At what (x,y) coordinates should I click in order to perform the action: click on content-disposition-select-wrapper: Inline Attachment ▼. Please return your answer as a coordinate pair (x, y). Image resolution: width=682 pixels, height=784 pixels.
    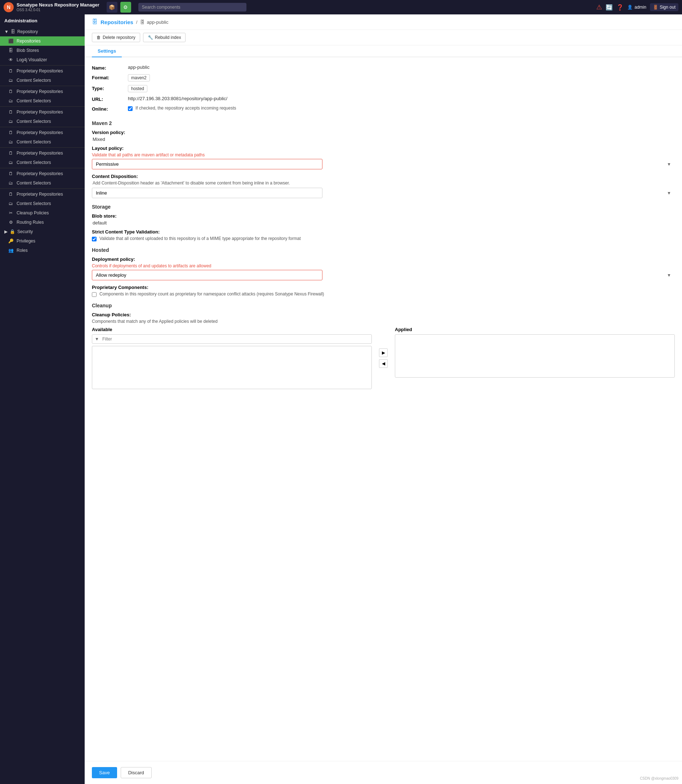
    Looking at the image, I should click on (383, 193).